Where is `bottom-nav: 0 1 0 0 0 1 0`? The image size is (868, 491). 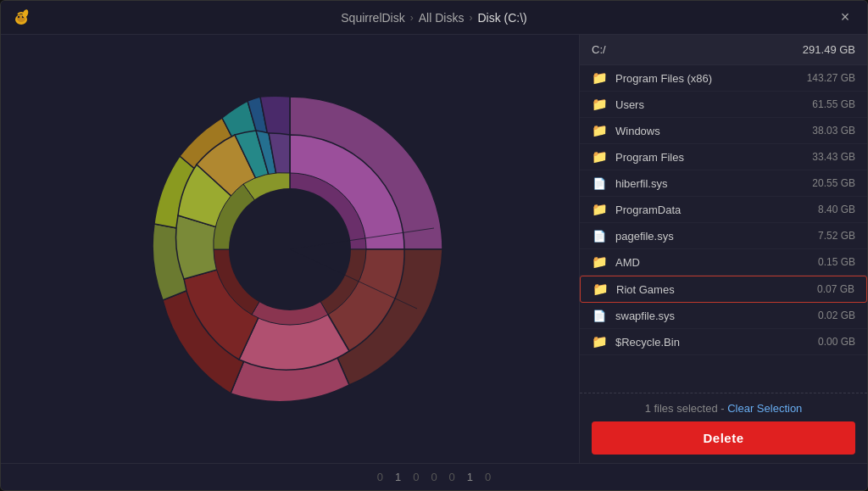 bottom-nav: 0 1 0 0 0 1 0 is located at coordinates (434, 477).